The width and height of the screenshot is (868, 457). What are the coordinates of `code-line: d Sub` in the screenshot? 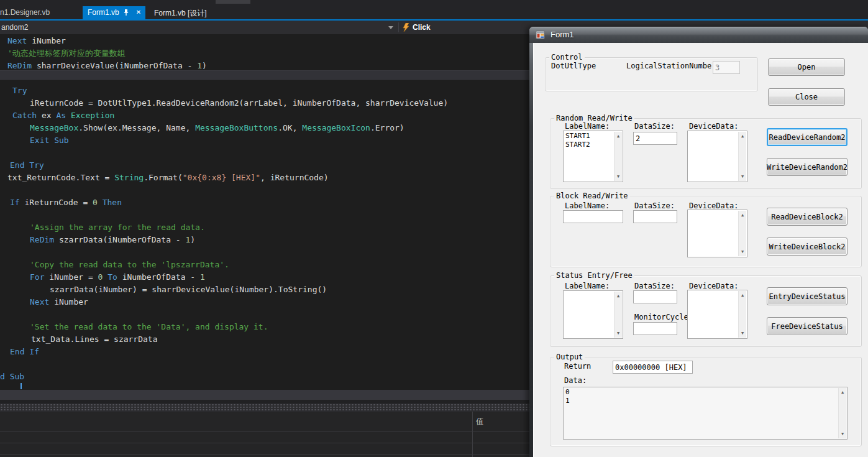 It's located at (12, 377).